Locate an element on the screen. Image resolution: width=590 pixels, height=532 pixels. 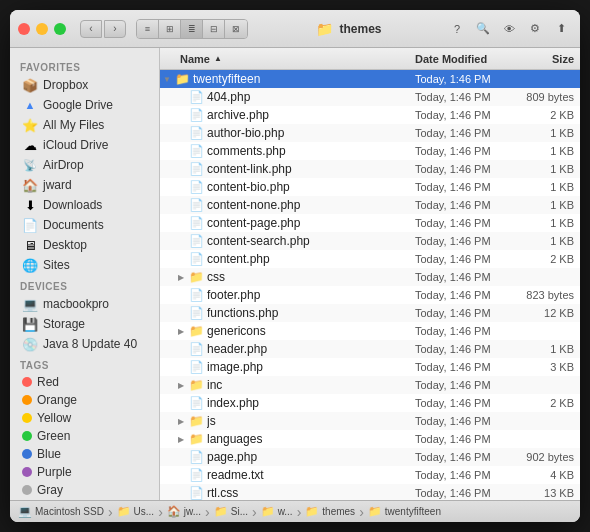
back-button: ‹ is located at coordinates (91, 29).